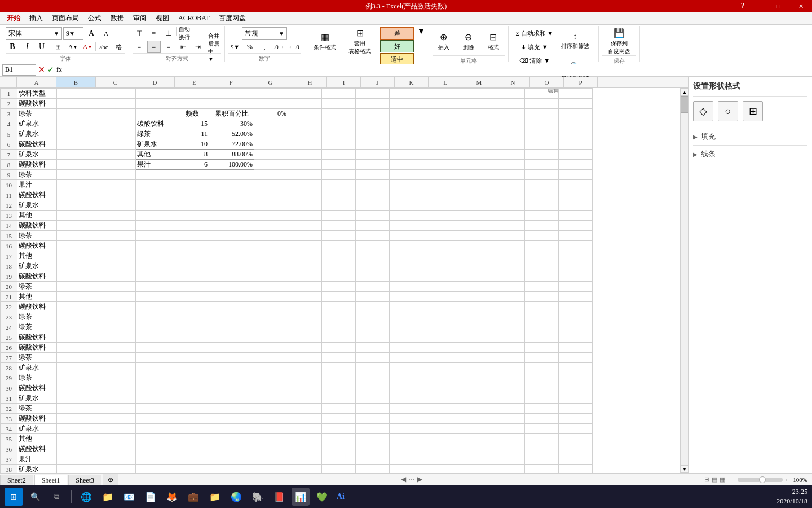  What do you see at coordinates (407, 226) in the screenshot?
I see `cell-r14-c11` at bounding box center [407, 226].